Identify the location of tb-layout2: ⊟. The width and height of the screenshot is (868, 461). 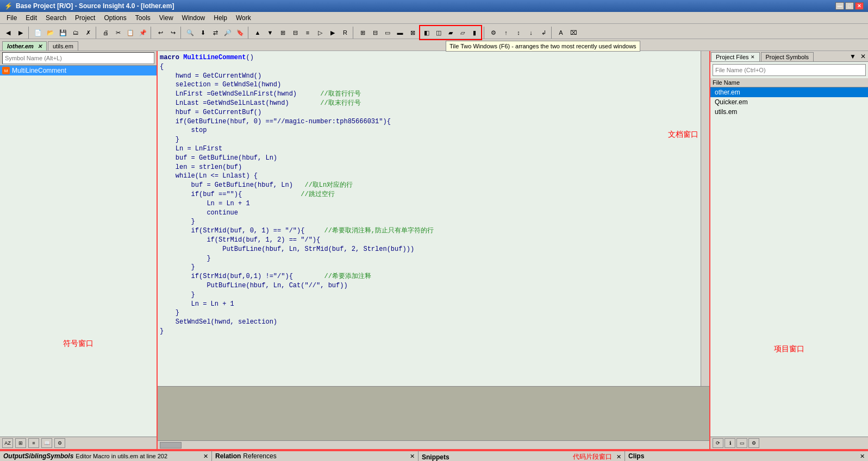
(375, 33).